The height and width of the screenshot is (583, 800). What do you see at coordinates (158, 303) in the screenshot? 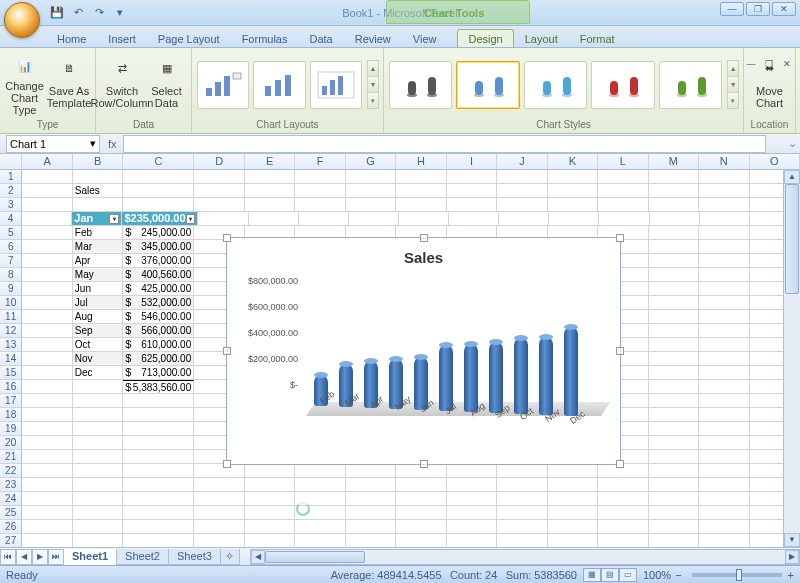
I see `cell: $532,000.00` at bounding box center [158, 303].